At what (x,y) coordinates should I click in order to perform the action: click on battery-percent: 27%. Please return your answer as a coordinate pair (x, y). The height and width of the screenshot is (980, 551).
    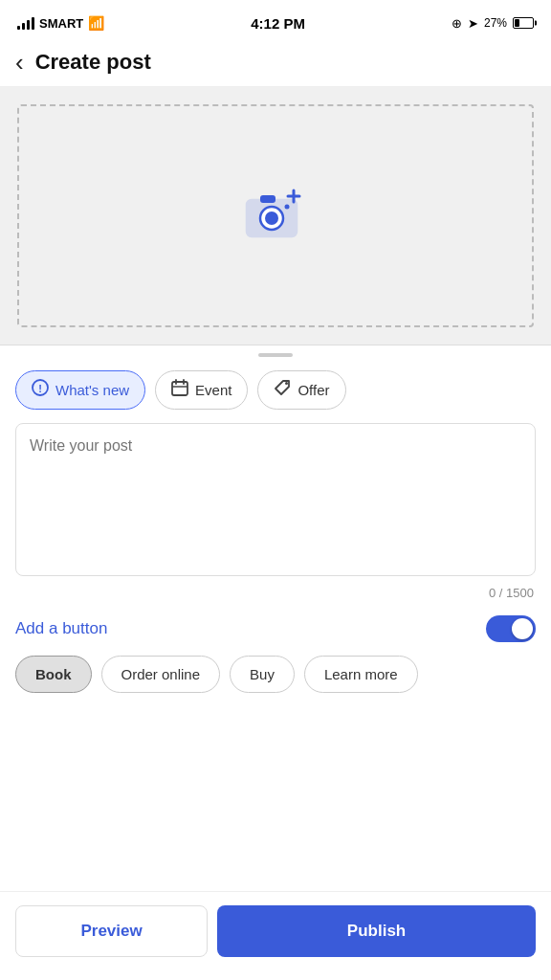
    Looking at the image, I should click on (496, 23).